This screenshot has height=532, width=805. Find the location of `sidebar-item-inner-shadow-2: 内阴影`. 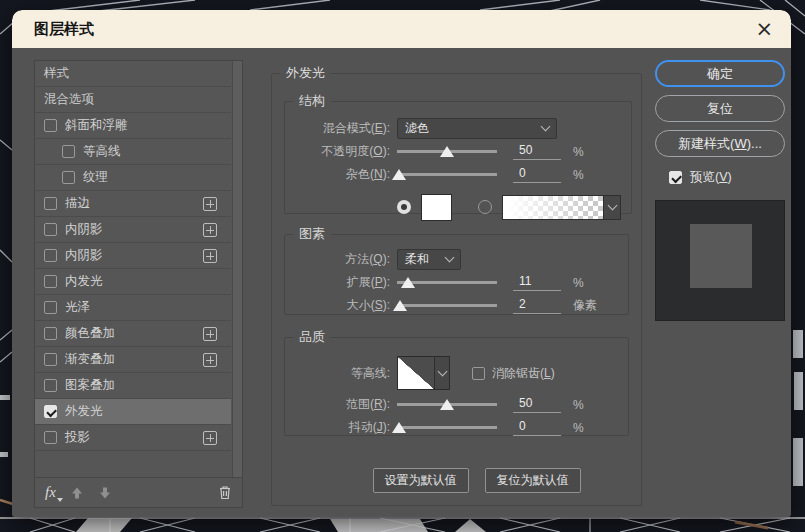

sidebar-item-inner-shadow-2: 内阴影 is located at coordinates (133, 256).